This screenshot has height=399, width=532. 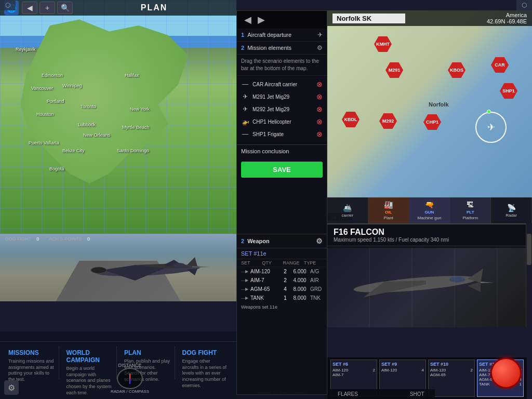 What do you see at coordinates (369, 19) in the screenshot?
I see `location-box: Norfolk SK` at bounding box center [369, 19].